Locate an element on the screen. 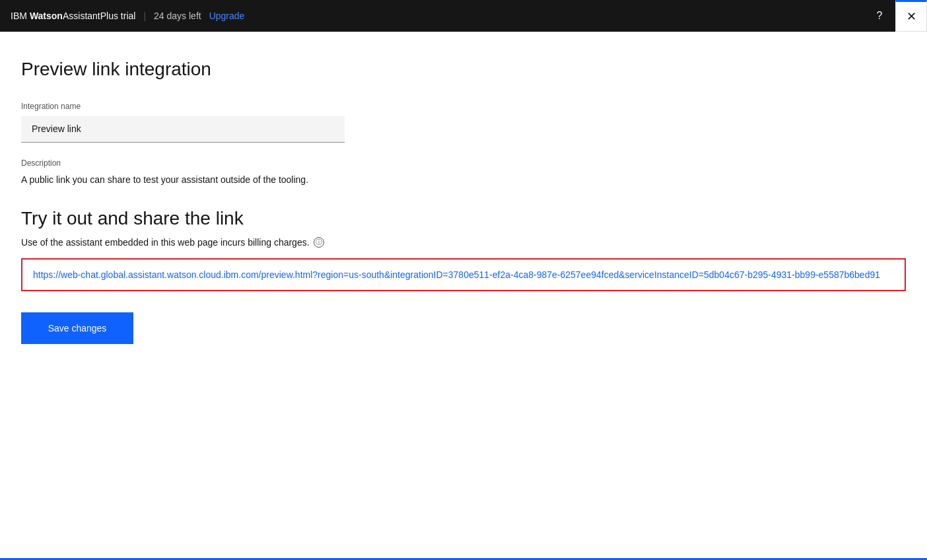  help-icon: ? is located at coordinates (879, 16).